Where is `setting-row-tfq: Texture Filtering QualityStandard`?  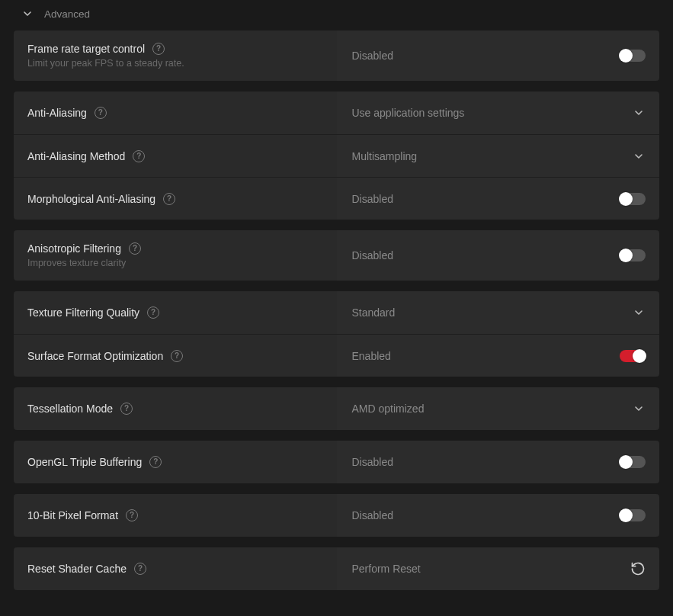
setting-row-tfq: Texture Filtering QualityStandard is located at coordinates (337, 313).